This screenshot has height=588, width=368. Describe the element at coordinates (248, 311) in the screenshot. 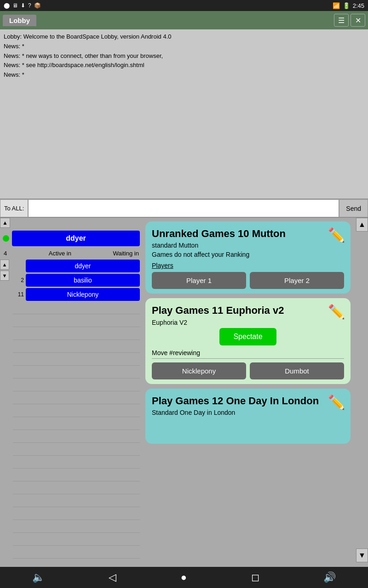

I see `card-title-2: Play Games 11 Euphoria v2` at that location.